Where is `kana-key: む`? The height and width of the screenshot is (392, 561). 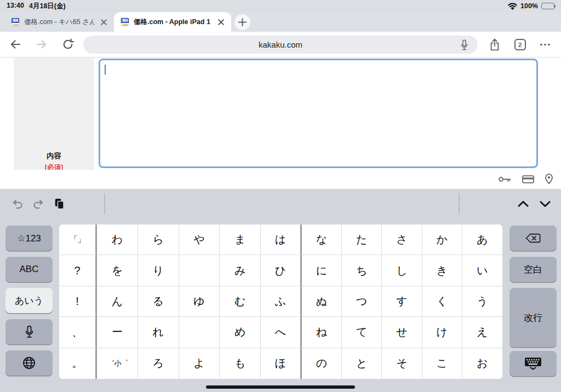 kana-key: む is located at coordinates (240, 302).